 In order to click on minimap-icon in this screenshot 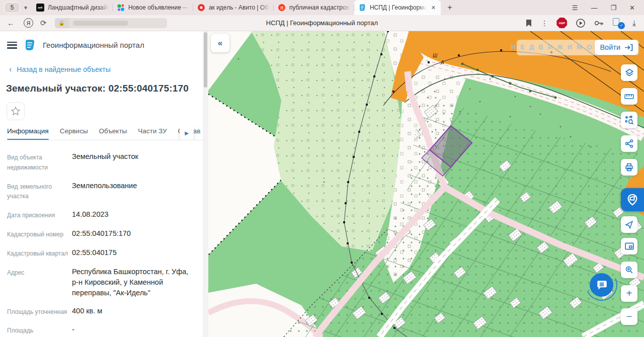, I will do `click(629, 246)`.